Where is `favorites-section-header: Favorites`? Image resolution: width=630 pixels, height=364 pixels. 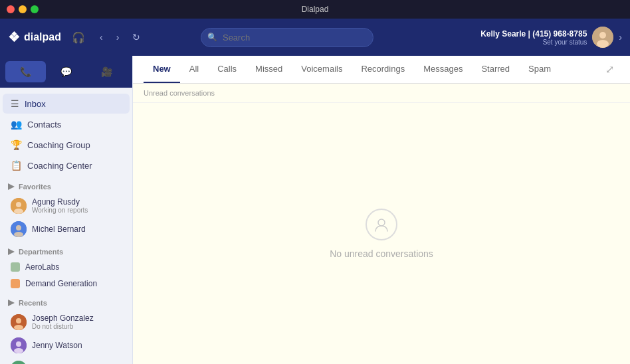 favorites-section-header: Favorites is located at coordinates (66, 185).